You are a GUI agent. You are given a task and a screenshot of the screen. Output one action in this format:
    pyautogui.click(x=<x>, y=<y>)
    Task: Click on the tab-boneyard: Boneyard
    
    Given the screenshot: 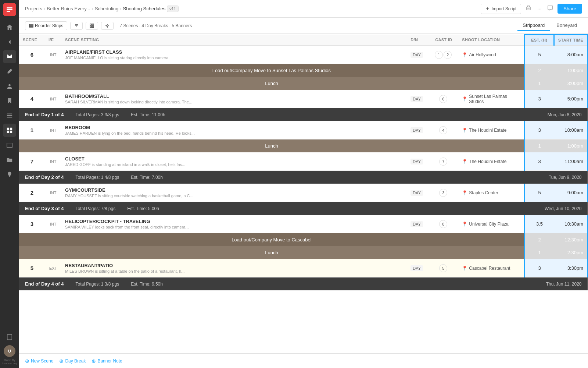 What is the action you would take?
    pyautogui.click(x=567, y=26)
    